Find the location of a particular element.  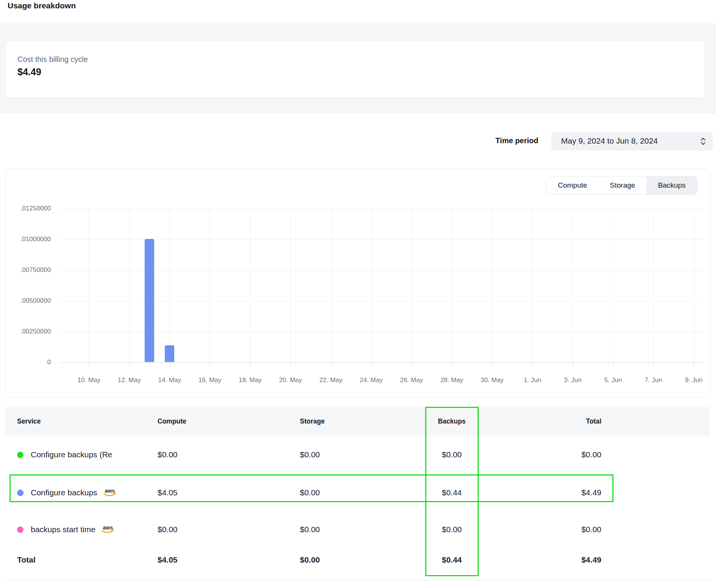

table-row: Configure backups aws $4.05 $0.00 $0.44 … is located at coordinates (358, 493).